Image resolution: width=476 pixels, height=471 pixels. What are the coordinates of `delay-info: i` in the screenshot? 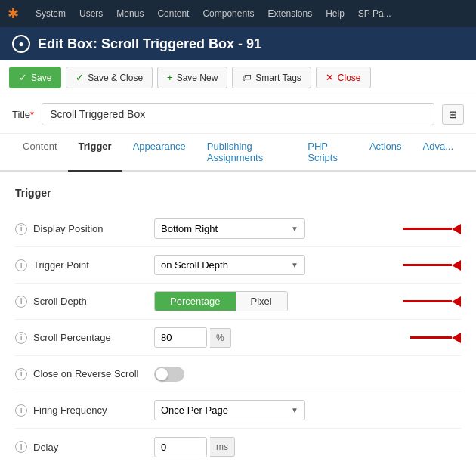 It's located at (21, 447).